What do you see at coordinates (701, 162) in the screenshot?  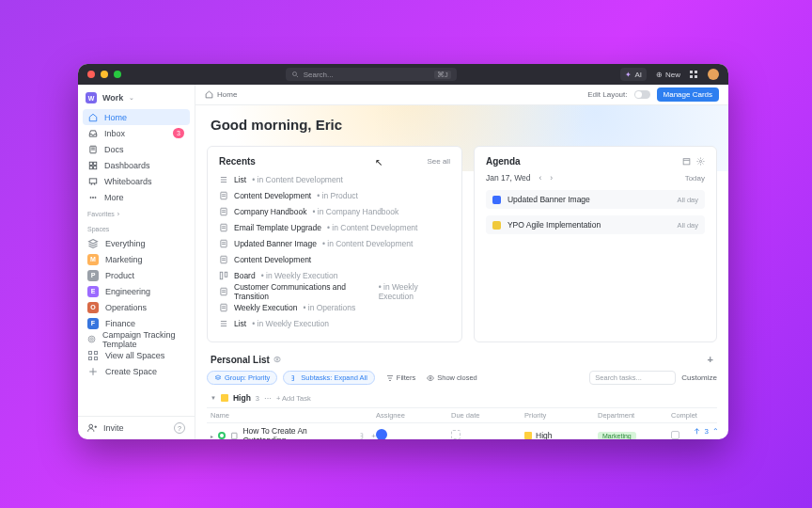 I see `gear-icon` at bounding box center [701, 162].